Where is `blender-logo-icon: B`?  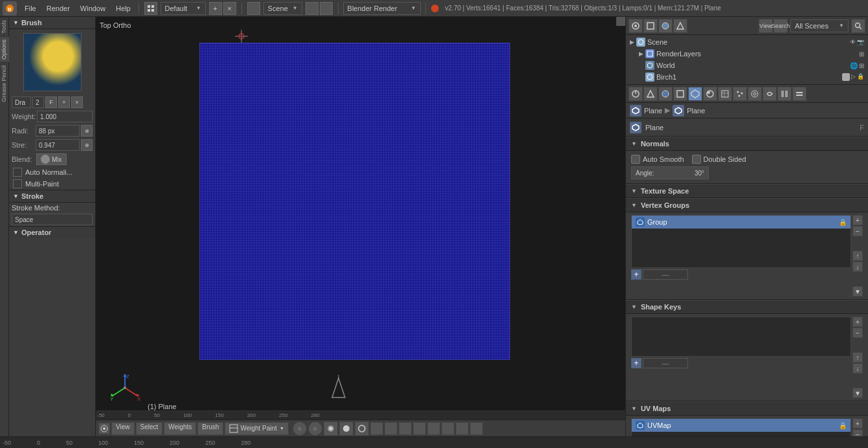
blender-logo-icon: B is located at coordinates (10, 8).